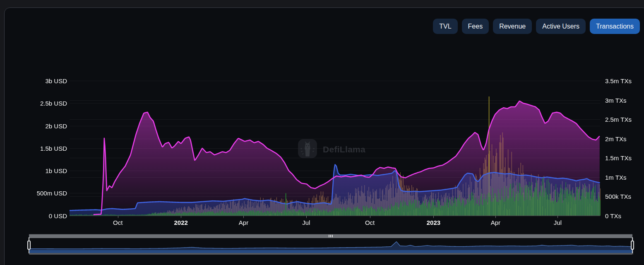 The height and width of the screenshot is (265, 644). Describe the element at coordinates (618, 81) in the screenshot. I see `y-axis-right-label: 3.5m TXs` at that location.